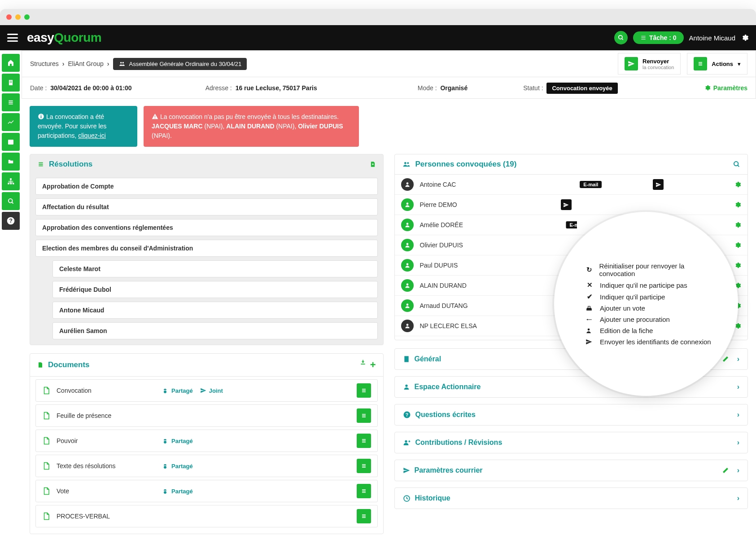  What do you see at coordinates (465, 184) in the screenshot?
I see `person-name: Antoine CAC` at bounding box center [465, 184].